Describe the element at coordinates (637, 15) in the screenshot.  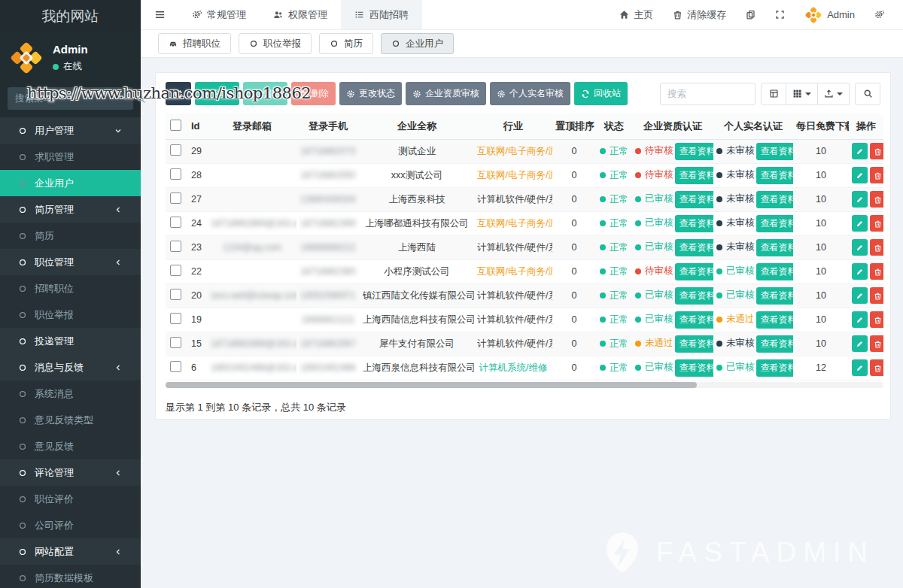
I see `topbar-主页: 主页` at that location.